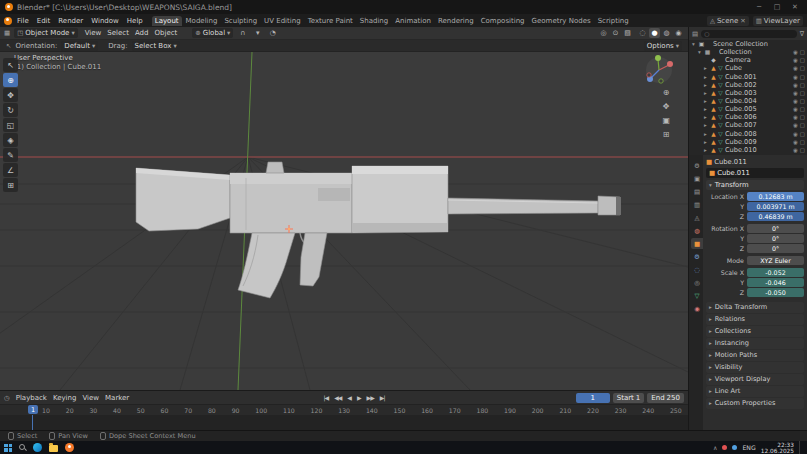 The image size is (807, 454). Describe the element at coordinates (663, 46) in the screenshot. I see `options-dropdown: Options ▾` at that location.